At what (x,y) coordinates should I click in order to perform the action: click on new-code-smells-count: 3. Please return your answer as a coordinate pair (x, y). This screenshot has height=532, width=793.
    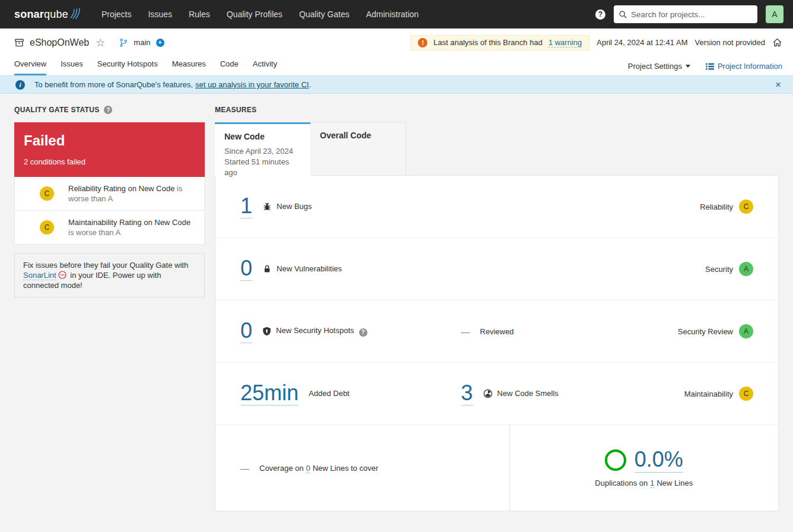
    Looking at the image, I should click on (467, 394).